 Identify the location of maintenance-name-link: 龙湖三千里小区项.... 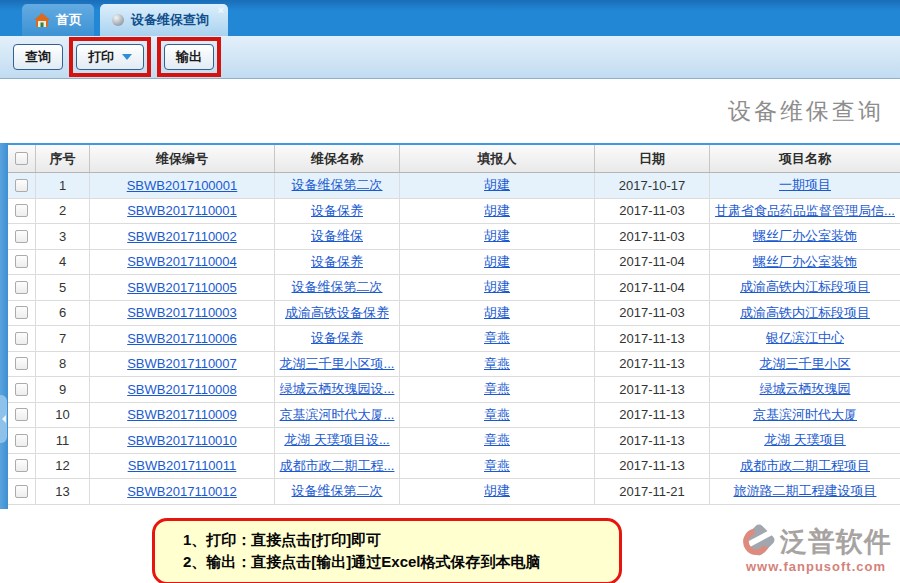
(338, 364).